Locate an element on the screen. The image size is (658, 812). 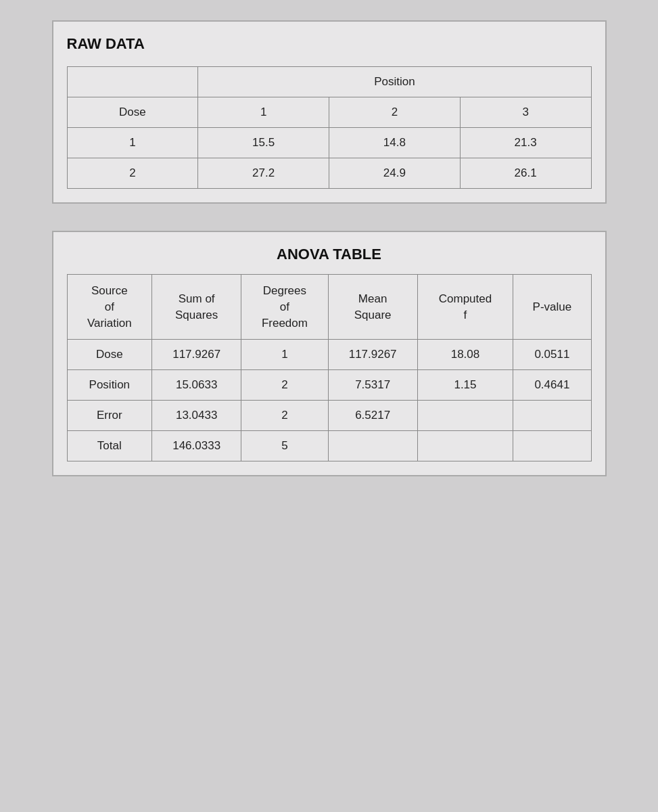
anova-position-pvalue: 0.4641 is located at coordinates (552, 386).